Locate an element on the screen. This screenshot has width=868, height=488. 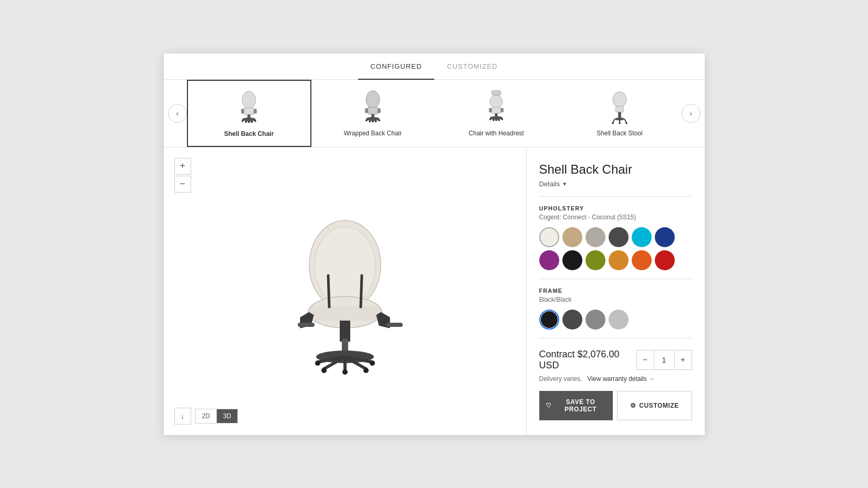
warranty-link: View warranty details is located at coordinates (618, 379).